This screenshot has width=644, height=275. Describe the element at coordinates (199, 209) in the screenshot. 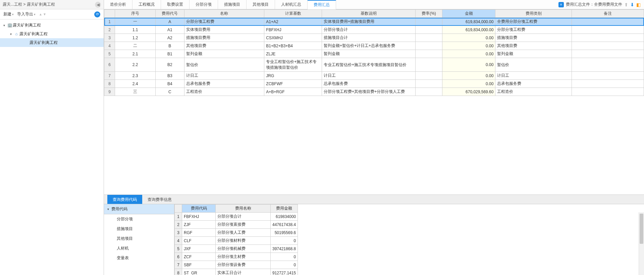

I see `lcol-code: 费用代码` at that location.